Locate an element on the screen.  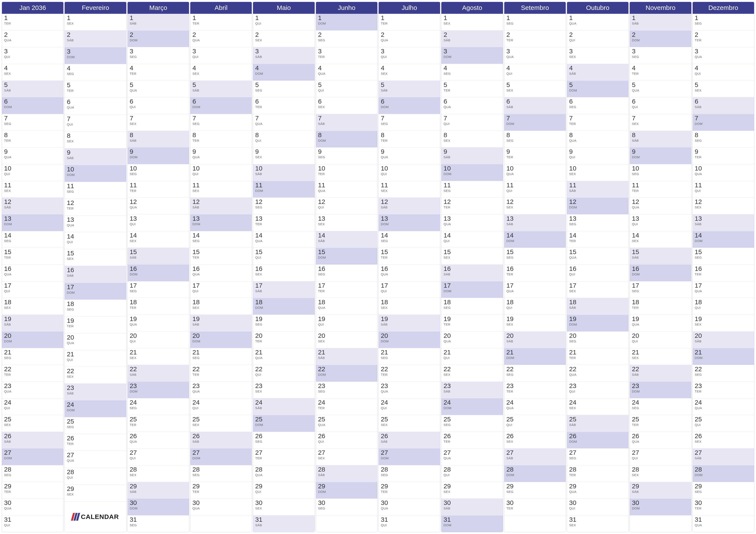
day-cell: 22TER is located at coordinates (33, 373).